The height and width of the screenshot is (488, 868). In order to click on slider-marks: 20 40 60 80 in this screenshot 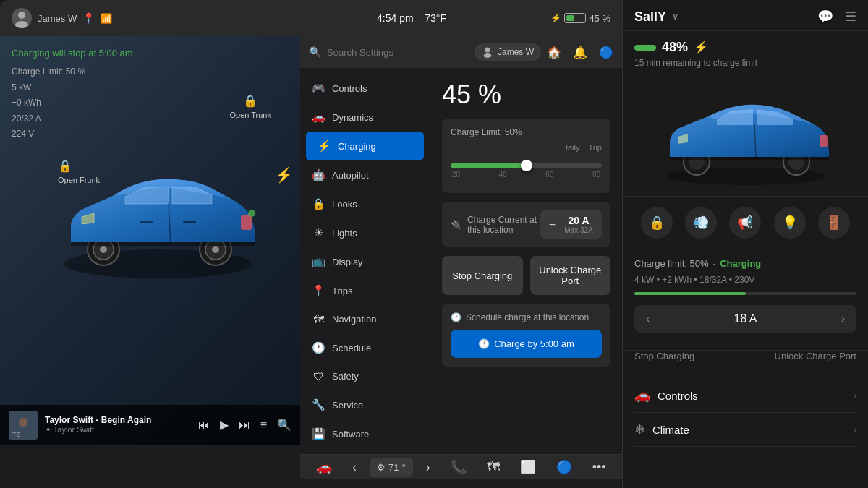, I will do `click(527, 175)`.